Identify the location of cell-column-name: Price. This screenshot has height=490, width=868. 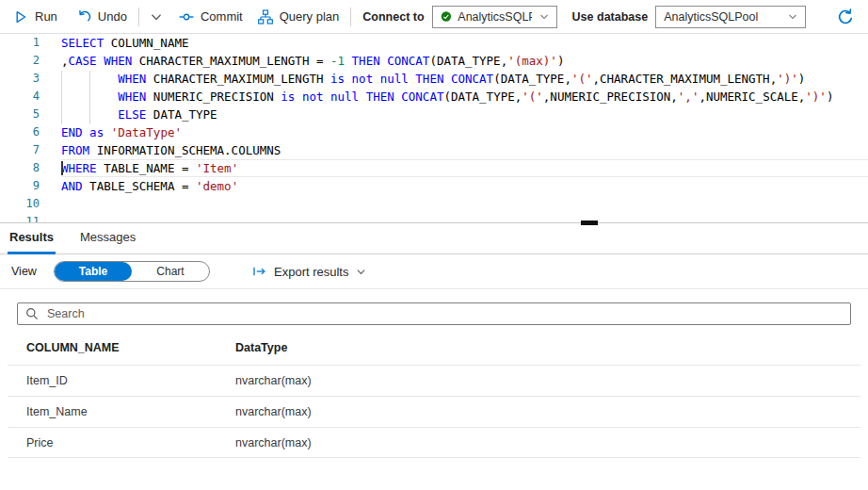
(131, 443).